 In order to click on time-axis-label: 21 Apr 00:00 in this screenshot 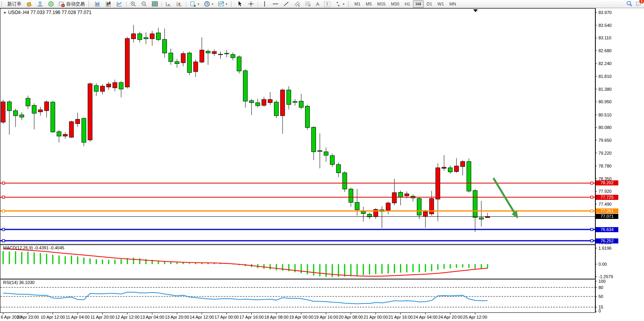, I will do `click(376, 317)`.